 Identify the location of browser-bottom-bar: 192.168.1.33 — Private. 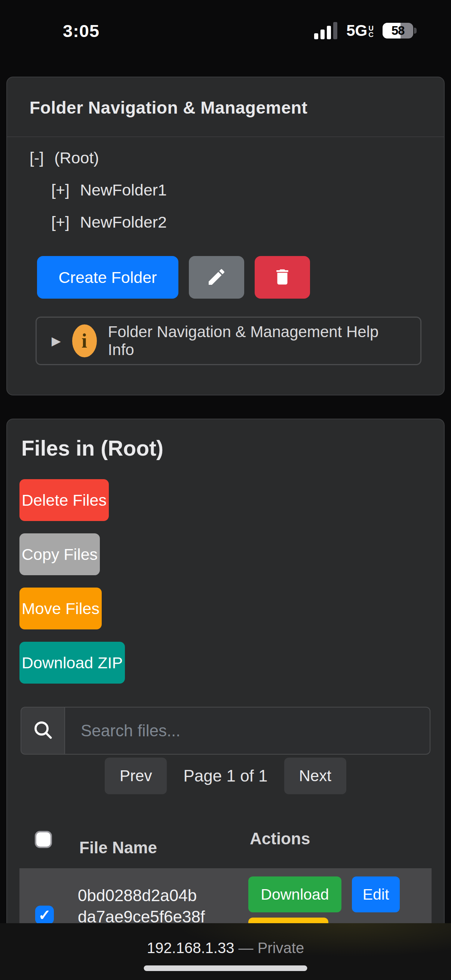
(225, 952).